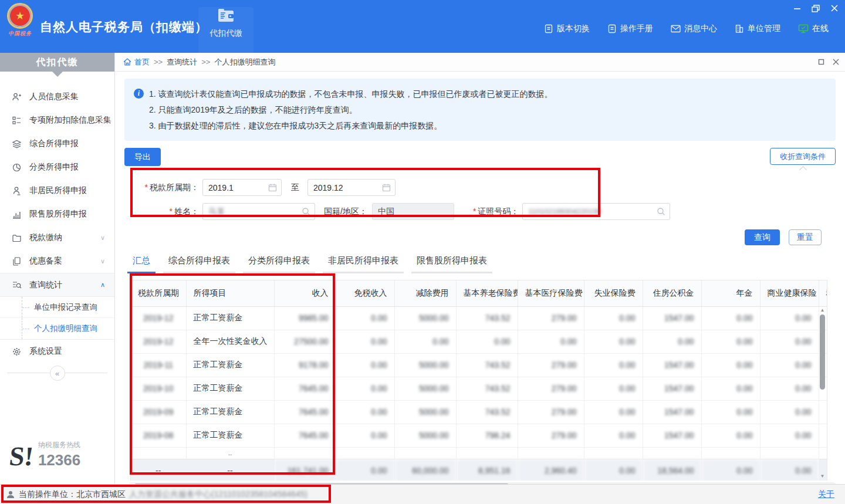 This screenshot has height=504, width=845. I want to click on breadcrumb-item: 查询统计, so click(182, 62).